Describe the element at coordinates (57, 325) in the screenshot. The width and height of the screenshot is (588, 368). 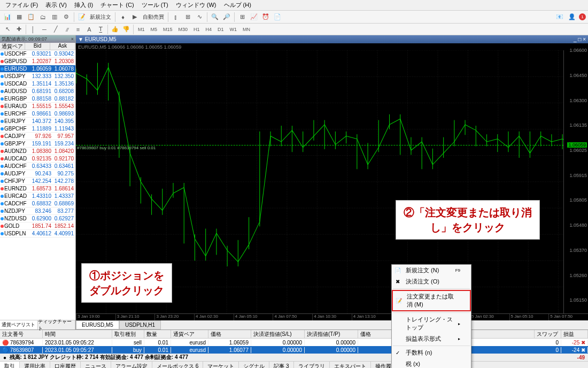
I see `tab-tick: ティックチャート` at that location.